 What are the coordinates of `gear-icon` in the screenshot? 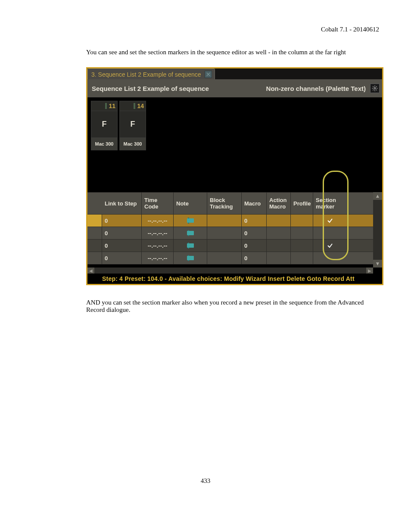 It's located at (375, 88).